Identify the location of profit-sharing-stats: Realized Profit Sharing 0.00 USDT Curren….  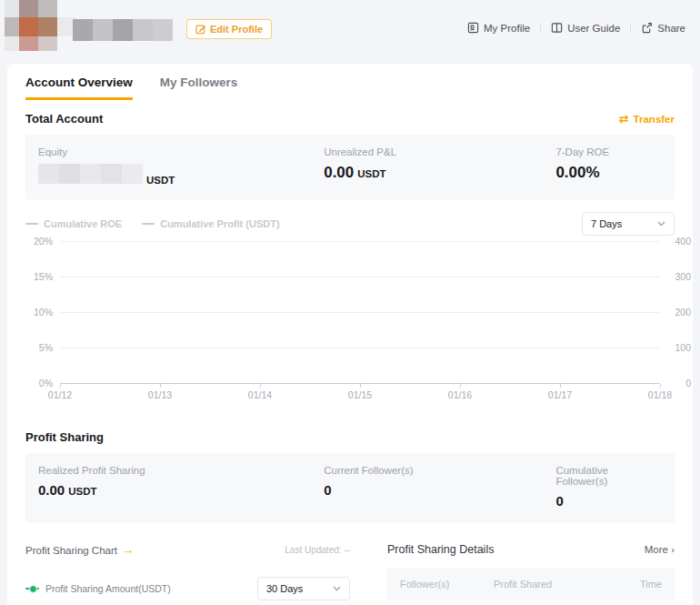
(350, 488).